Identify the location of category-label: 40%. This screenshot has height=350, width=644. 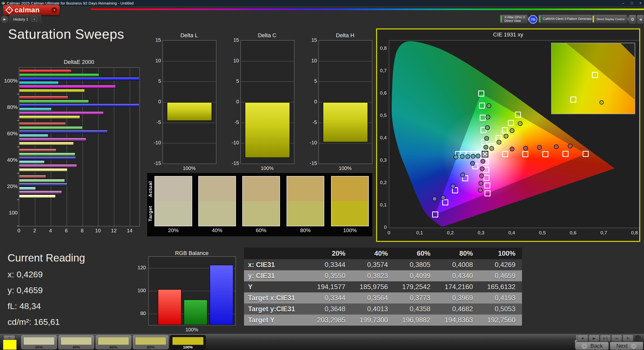
(9, 160).